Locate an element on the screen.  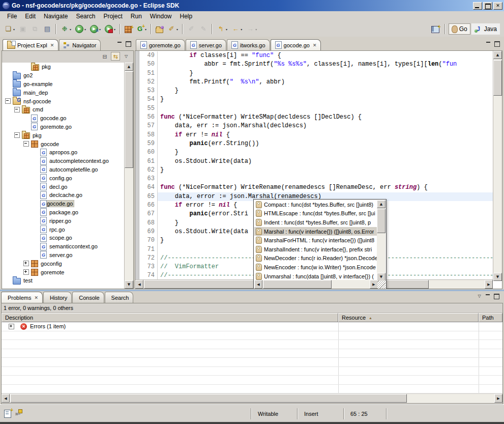
problems-view-menu-button: ▽ is located at coordinates (479, 296).